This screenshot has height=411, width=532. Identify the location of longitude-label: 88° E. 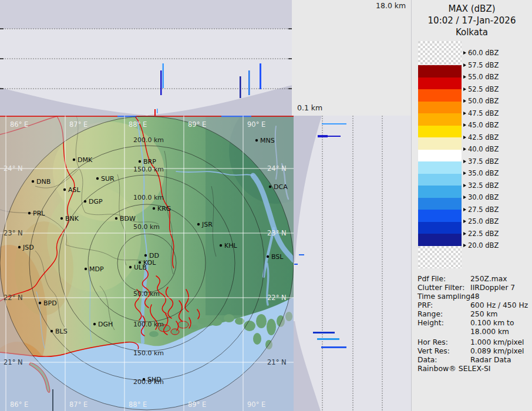
(137, 405).